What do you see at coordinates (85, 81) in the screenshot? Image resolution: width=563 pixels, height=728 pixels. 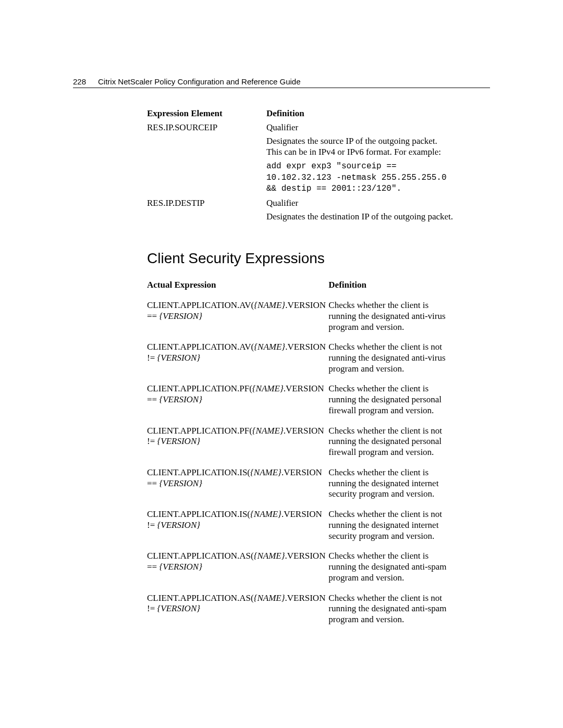 I see `page-number: 228` at bounding box center [85, 81].